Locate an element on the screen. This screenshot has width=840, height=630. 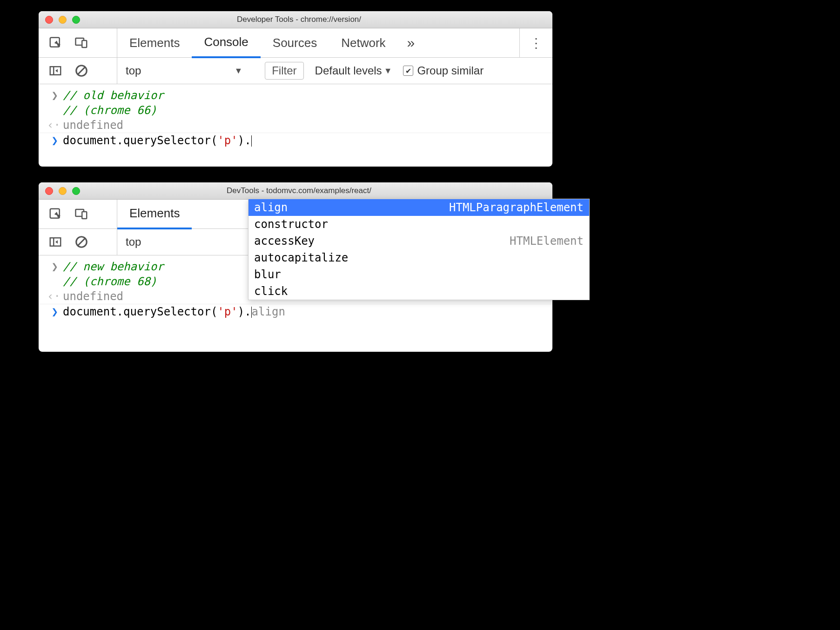
autocomplete-item-name: constructor is located at coordinates (291, 224).